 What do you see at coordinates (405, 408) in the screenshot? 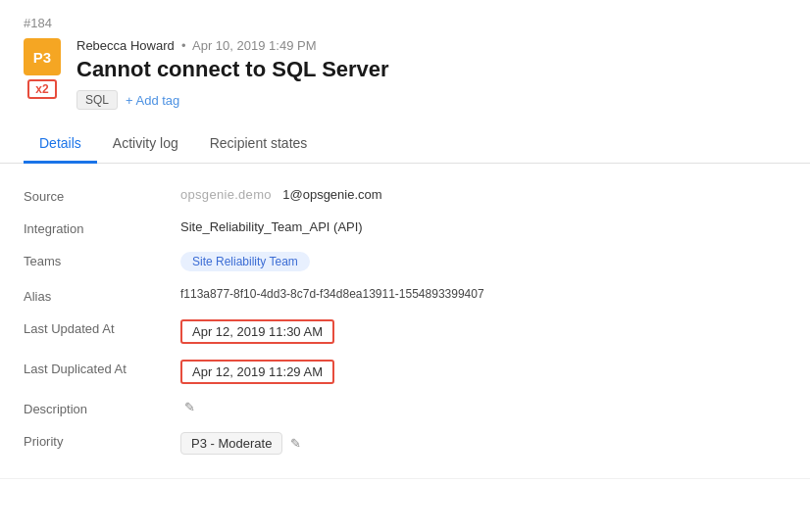
I see `description-row: Description ✎` at bounding box center [405, 408].